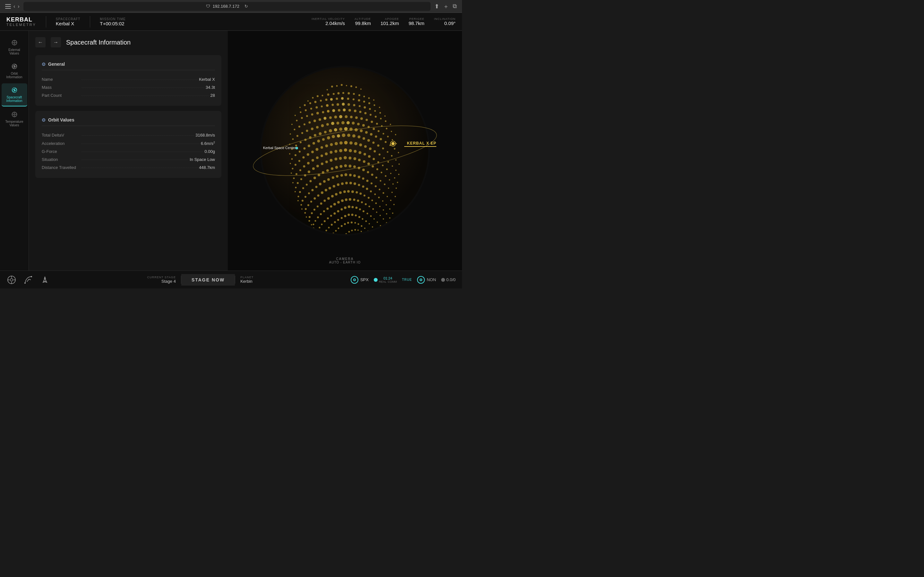 The height and width of the screenshot is (577, 924). I want to click on panel-forward-btn: →, so click(56, 42).